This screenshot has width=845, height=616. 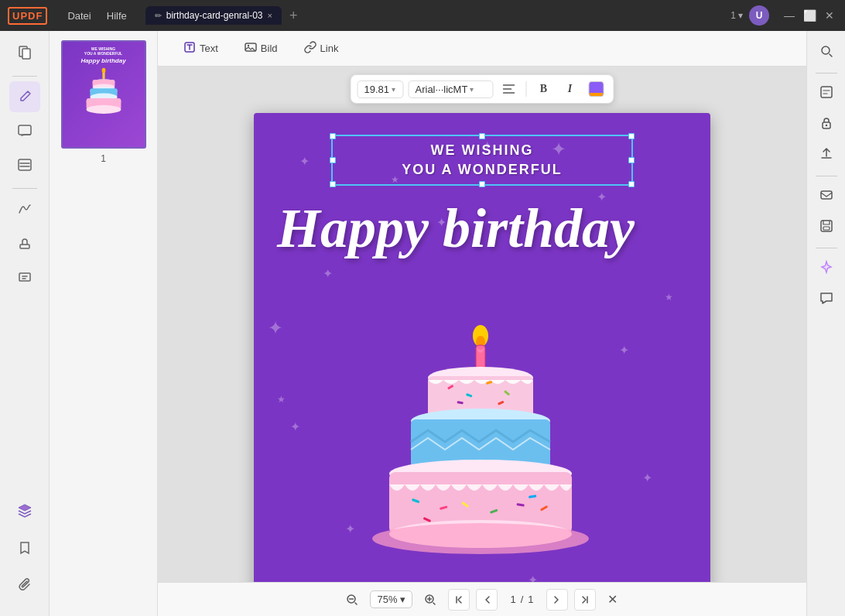 What do you see at coordinates (104, 51) in the screenshot?
I see `thumb-title-text: WE WISHINGYOU A WONDERFUL` at bounding box center [104, 51].